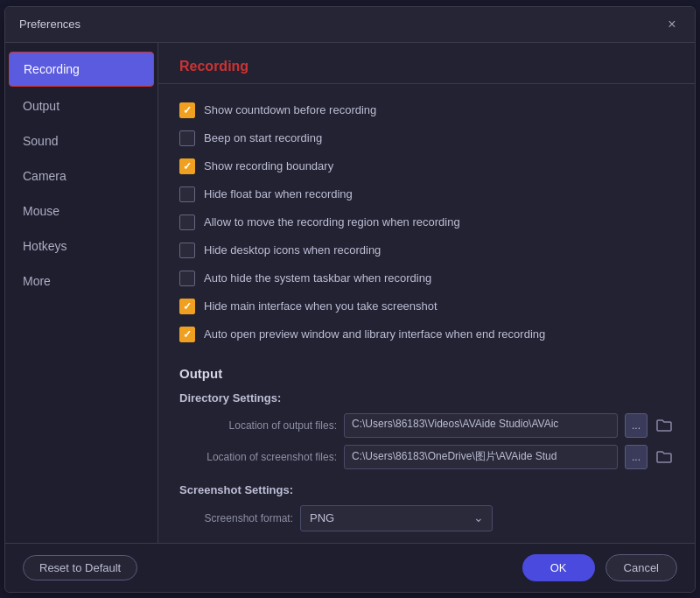  Describe the element at coordinates (427, 334) in the screenshot. I see `checkbox-row-autoopen: Auto open preview window and library int…` at that location.